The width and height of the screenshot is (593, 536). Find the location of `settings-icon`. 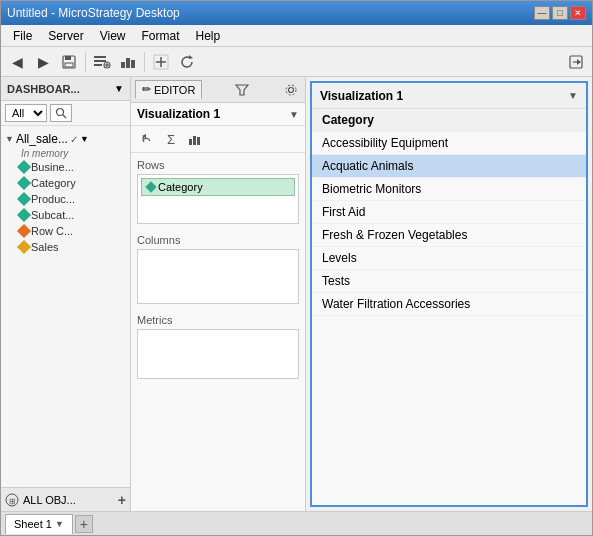

settings-icon is located at coordinates (291, 90).